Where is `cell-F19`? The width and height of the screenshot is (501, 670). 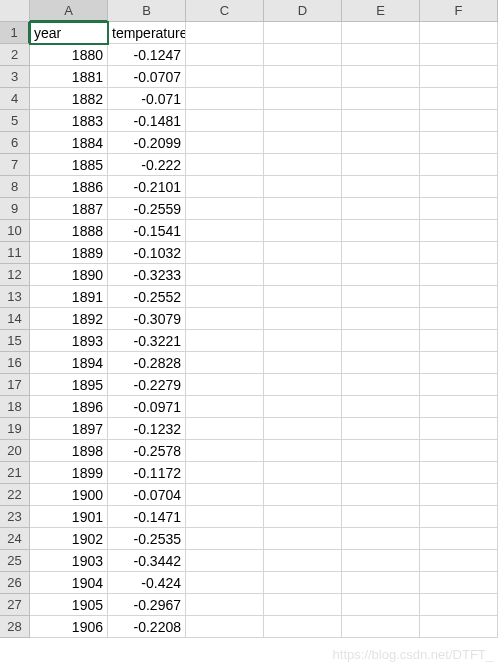 cell-F19 is located at coordinates (459, 429).